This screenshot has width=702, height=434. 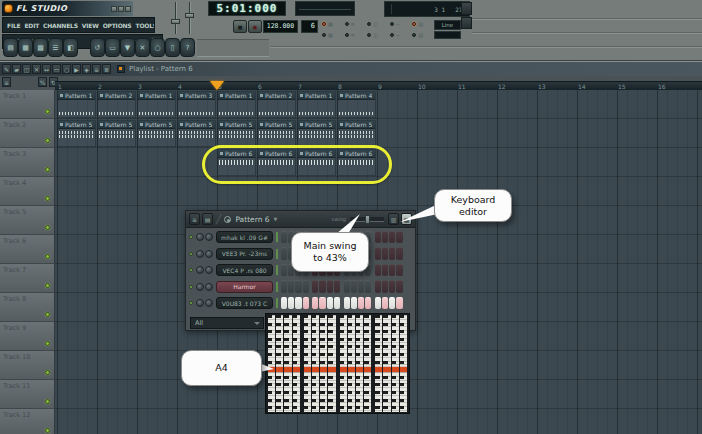 I want to click on zoom-button: ○, so click(x=158, y=48).